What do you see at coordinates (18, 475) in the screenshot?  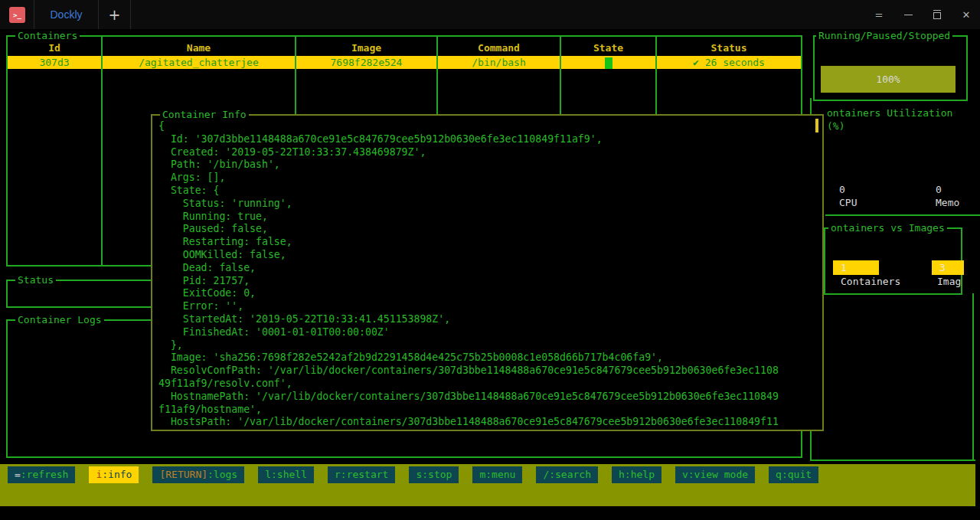 I see `menu-key: =` at bounding box center [18, 475].